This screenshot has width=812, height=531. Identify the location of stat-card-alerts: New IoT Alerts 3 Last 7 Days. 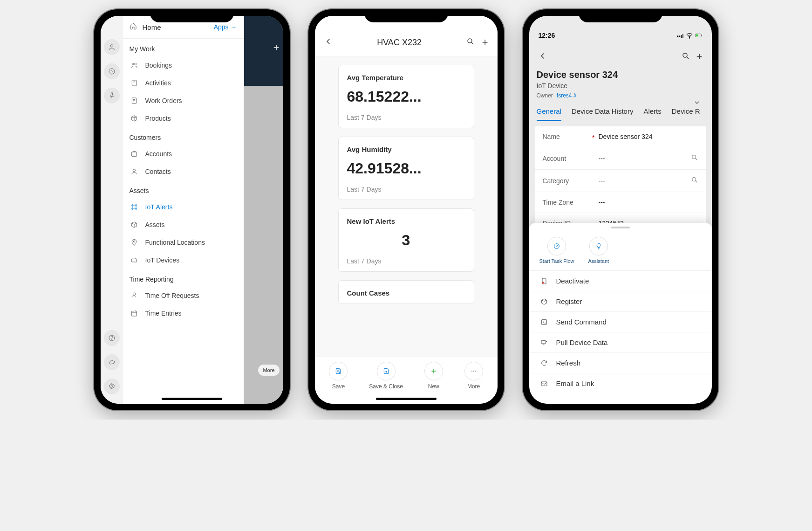
(406, 240).